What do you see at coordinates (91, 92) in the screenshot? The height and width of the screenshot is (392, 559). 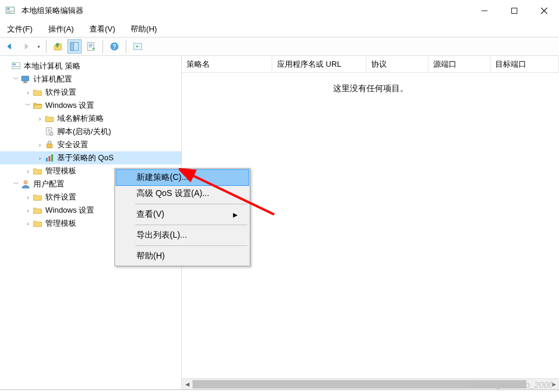 I see `tree-software-settings: › 软件设置` at bounding box center [91, 92].